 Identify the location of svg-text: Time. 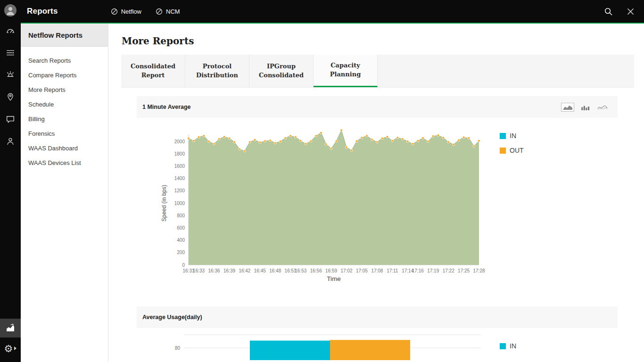
(334, 279).